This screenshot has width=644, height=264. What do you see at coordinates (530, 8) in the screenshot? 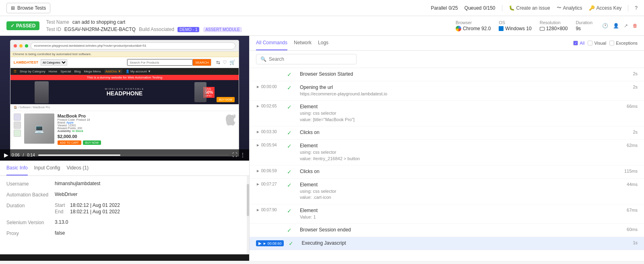
I see `create-issue-action: 🐛 Create an issue` at bounding box center [530, 8].